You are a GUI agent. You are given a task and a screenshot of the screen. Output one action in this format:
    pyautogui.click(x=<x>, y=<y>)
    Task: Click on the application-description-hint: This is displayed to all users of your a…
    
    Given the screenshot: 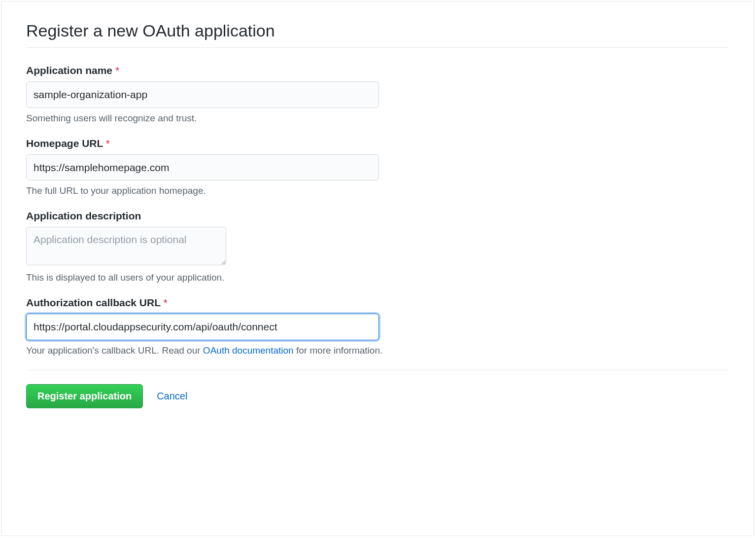 What is the action you would take?
    pyautogui.click(x=378, y=278)
    